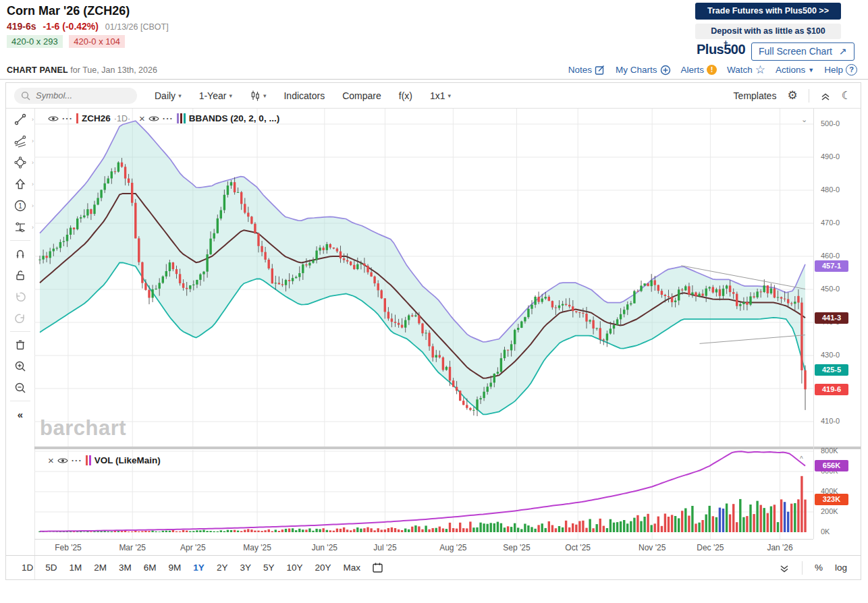 This screenshot has width=868, height=603. I want to click on price-tick: 410-0, so click(830, 421).